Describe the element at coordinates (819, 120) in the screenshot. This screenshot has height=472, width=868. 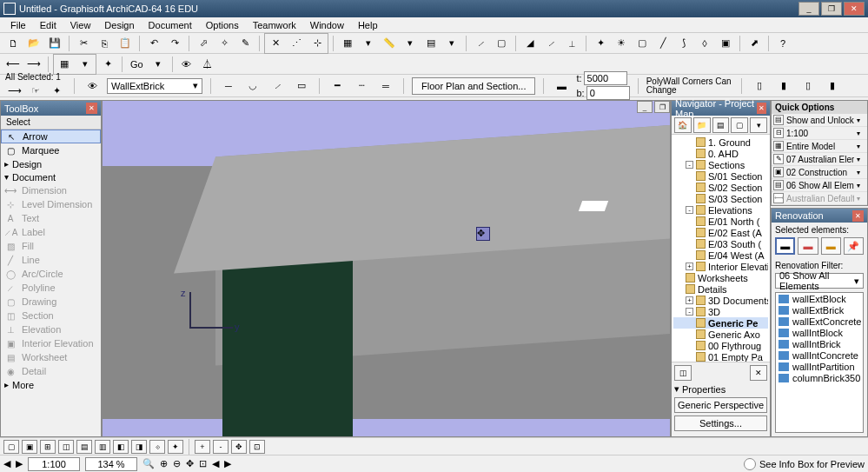
I see `qo-layers: ▤Show and Unlock ALL▾` at that location.